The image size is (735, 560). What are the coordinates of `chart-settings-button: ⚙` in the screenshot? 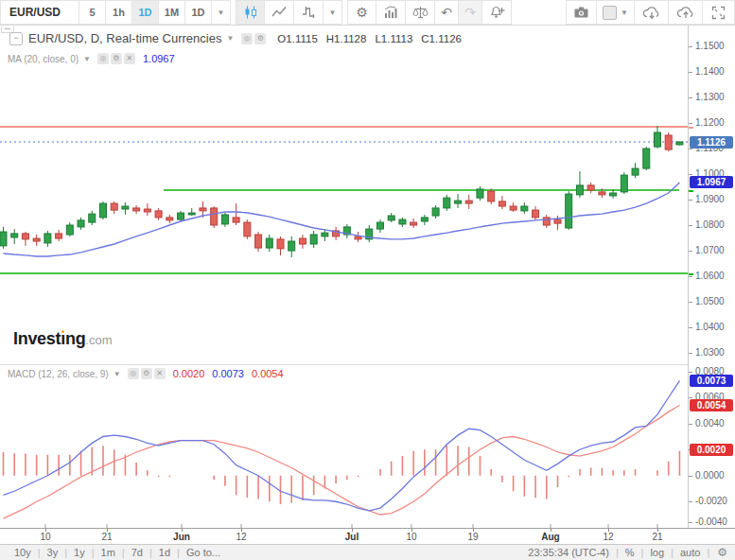 It's located at (361, 12).